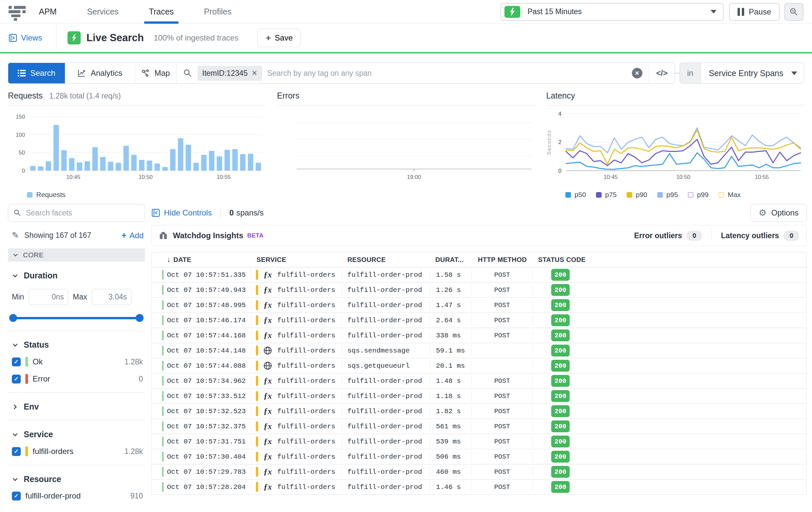 Image resolution: width=812 pixels, height=512 pixels. Describe the element at coordinates (255, 73) in the screenshot. I see `remove-tag-icon: ✕` at that location.